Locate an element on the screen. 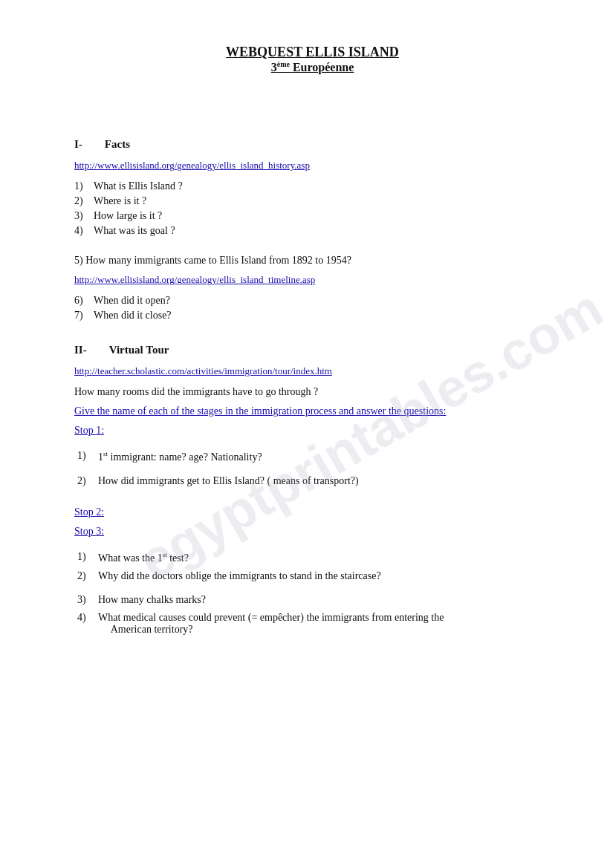 The width and height of the screenshot is (610, 868). list-item: 1) What is Ellis Island ? is located at coordinates (312, 186).